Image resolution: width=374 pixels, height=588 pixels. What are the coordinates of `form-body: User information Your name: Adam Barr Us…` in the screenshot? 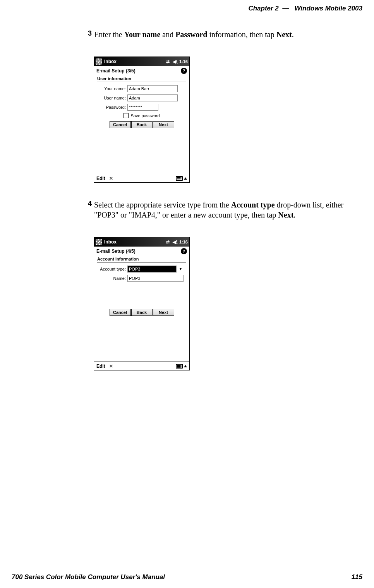 It's located at (142, 125).